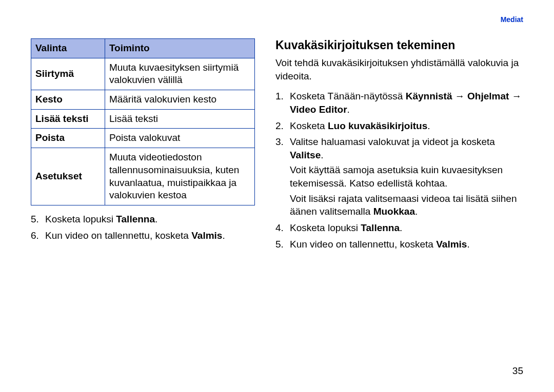 The height and width of the screenshot is (392, 554). Describe the element at coordinates (406, 176) in the screenshot. I see `sub-paragraph: Voit käyttää samoja asetuksia kuin kuvae…` at that location.